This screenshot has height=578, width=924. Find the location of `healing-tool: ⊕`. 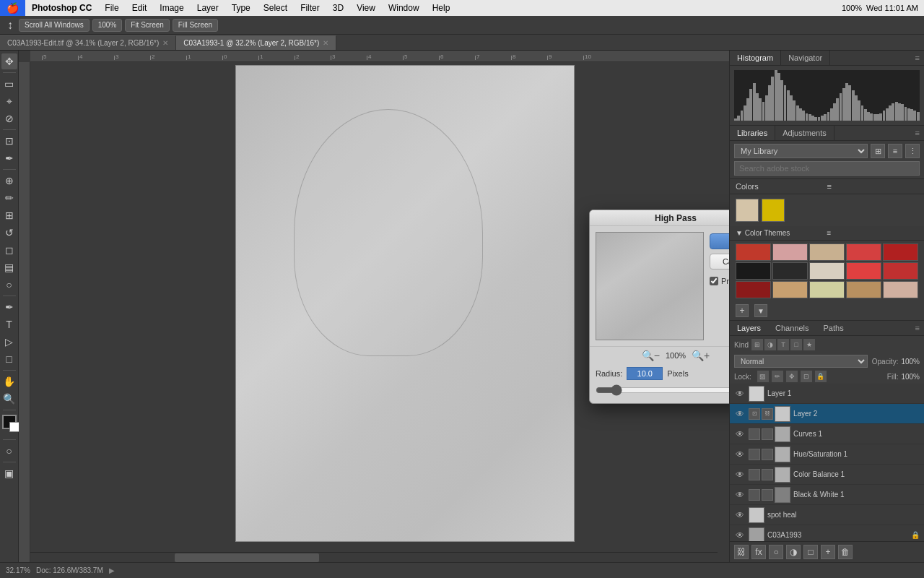

healing-tool: ⊕ is located at coordinates (9, 181).